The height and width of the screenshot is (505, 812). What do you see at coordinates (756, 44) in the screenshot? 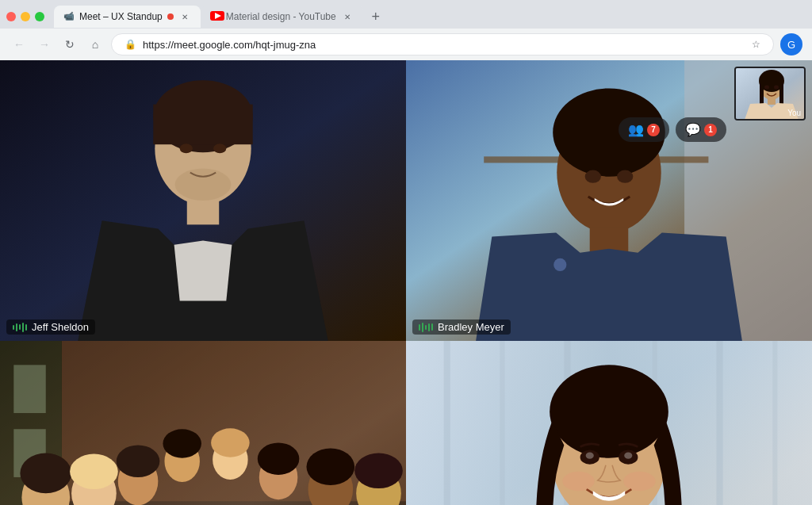
I see `bookmark-icon: ☆` at bounding box center [756, 44].